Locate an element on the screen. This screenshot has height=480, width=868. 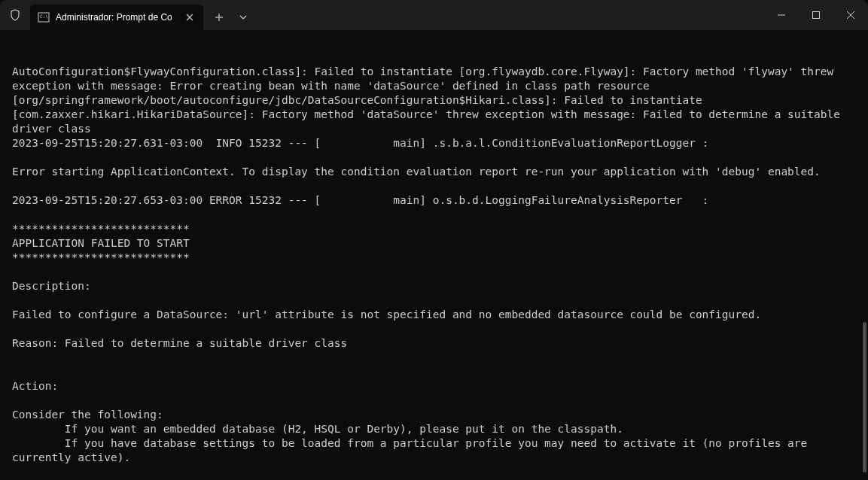
terminal-line: If you want an embedded database (H2, HS… is located at coordinates (434, 429).